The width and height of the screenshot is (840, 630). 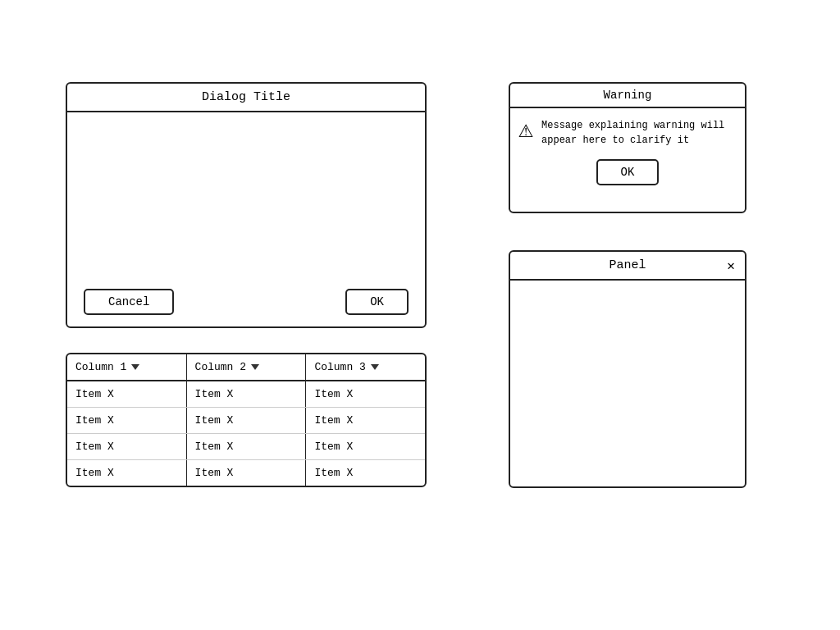 I want to click on table-cell-1-1: Item X, so click(x=246, y=421).